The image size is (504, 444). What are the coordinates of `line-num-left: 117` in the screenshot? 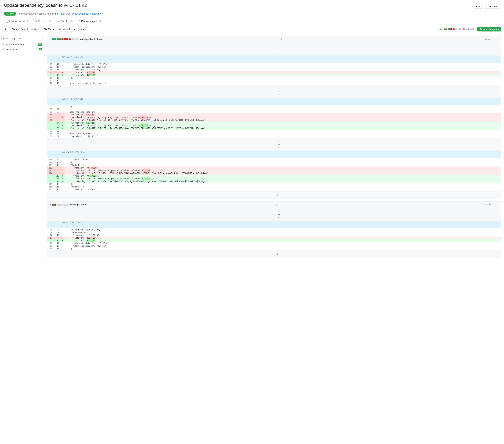 It's located at (50, 190).